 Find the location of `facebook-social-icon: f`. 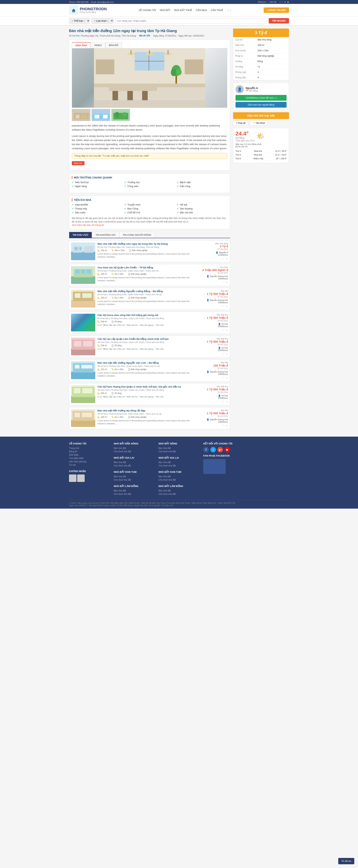

facebook-social-icon: f is located at coordinates (206, 450).